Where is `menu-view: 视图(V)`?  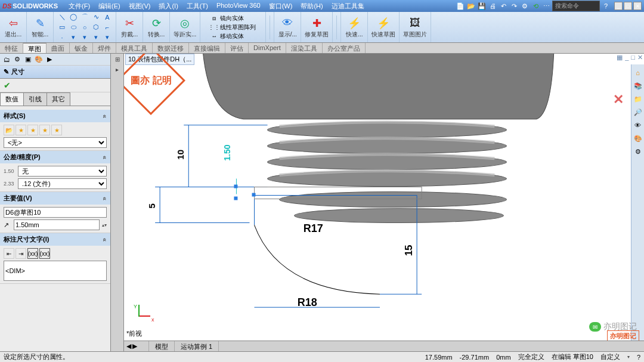
menu-view: 视图(V) is located at coordinates (140, 6).